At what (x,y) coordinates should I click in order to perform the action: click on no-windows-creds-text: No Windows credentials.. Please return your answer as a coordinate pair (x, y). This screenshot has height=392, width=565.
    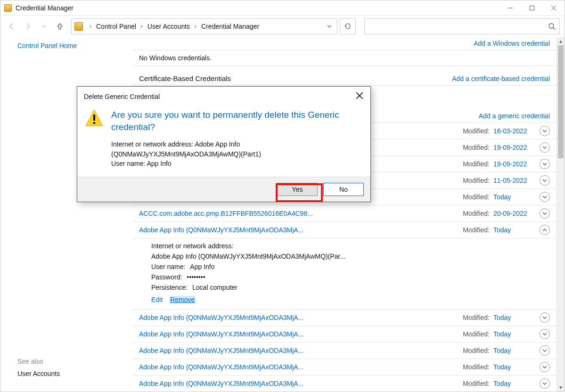
    Looking at the image, I should click on (344, 58).